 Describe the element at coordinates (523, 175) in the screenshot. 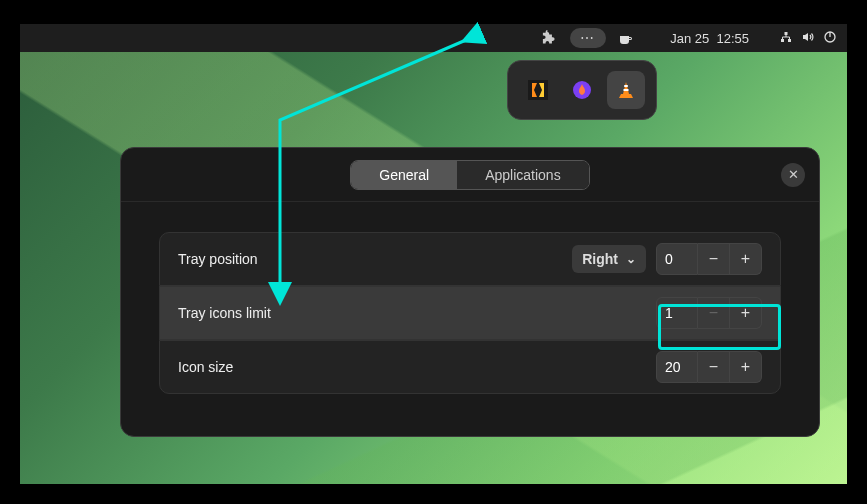

I see `tab-applications: Applications` at that location.